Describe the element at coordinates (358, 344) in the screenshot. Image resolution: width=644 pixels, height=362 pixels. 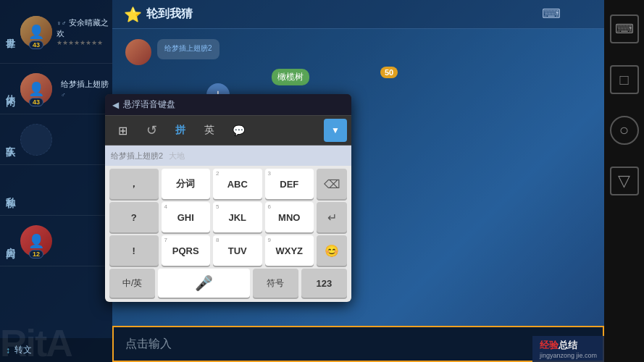
I see `input-bar: 点击输入` at that location.